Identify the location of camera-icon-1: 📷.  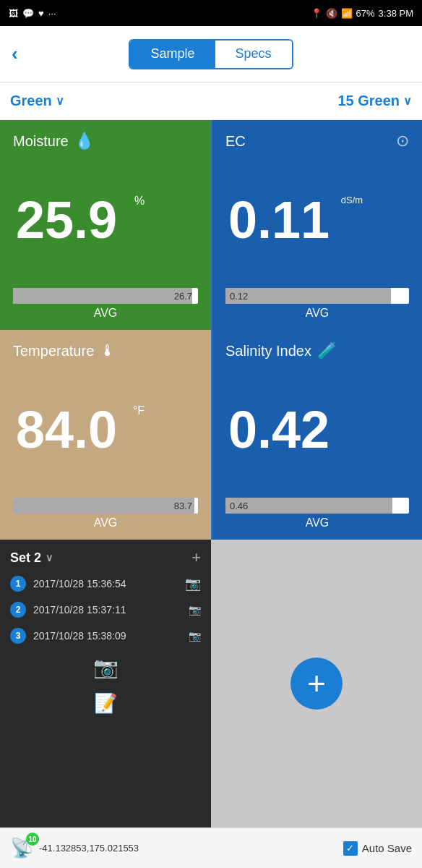
(193, 584).